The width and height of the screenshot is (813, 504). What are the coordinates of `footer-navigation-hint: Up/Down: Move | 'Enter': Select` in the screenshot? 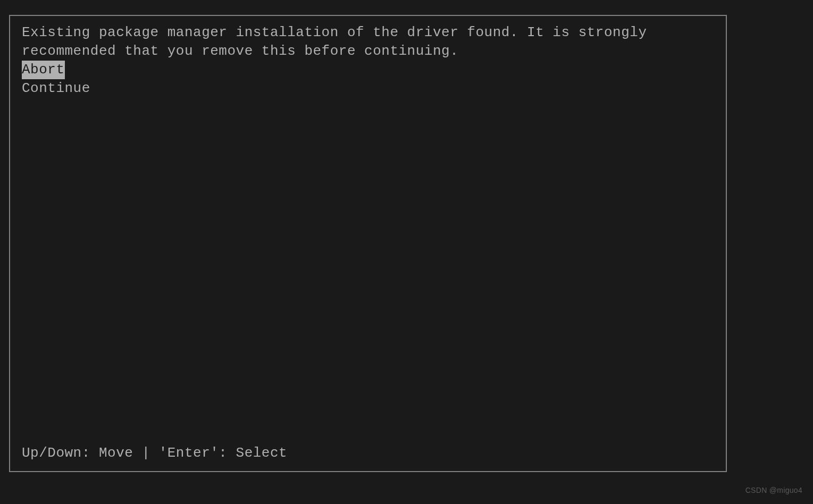 It's located at (368, 454).